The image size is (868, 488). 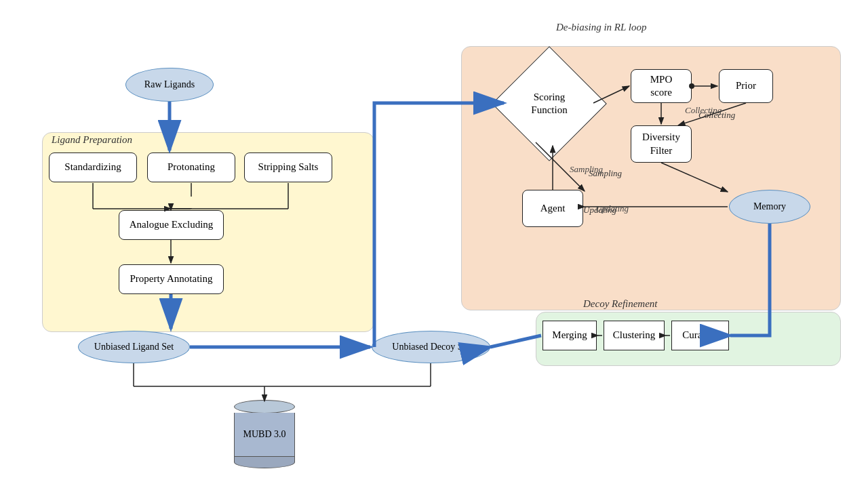 What do you see at coordinates (620, 304) in the screenshot?
I see `decoy-refinement-label: Decoy Refinement` at bounding box center [620, 304].